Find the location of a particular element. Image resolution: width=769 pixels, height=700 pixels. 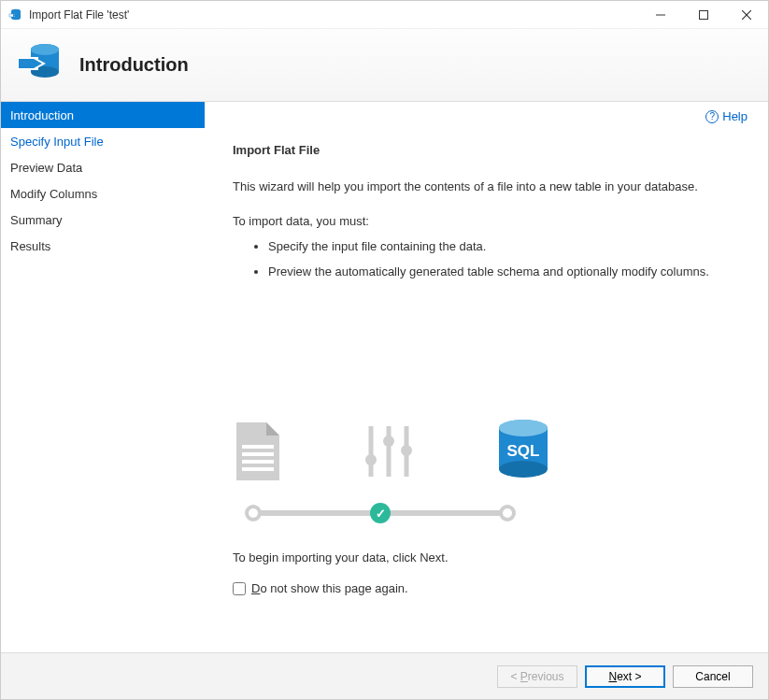

bullet-list: Specify the input file containing the da… is located at coordinates (490, 259).